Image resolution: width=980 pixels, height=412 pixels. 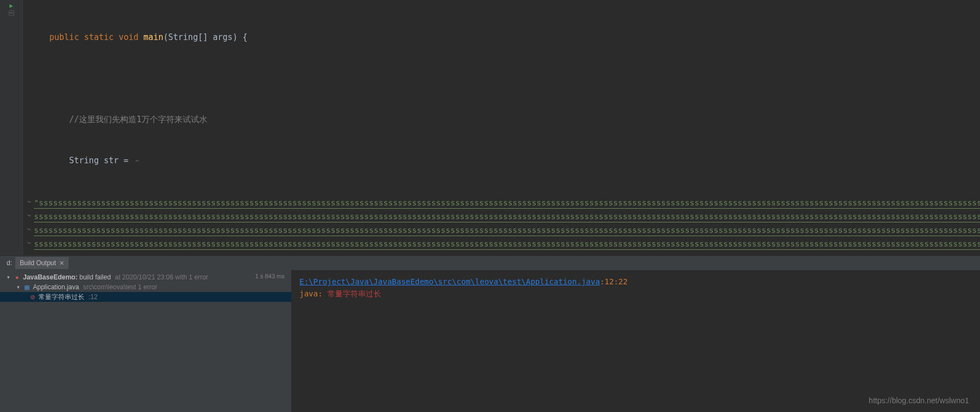 I want to click on tab-label: Build Output, so click(x=38, y=263).